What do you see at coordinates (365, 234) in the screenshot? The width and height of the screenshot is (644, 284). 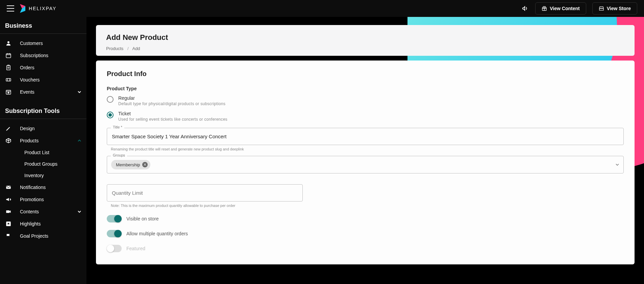 I see `toggle-multiple-row: Allow multiple quantity orders` at bounding box center [365, 234].